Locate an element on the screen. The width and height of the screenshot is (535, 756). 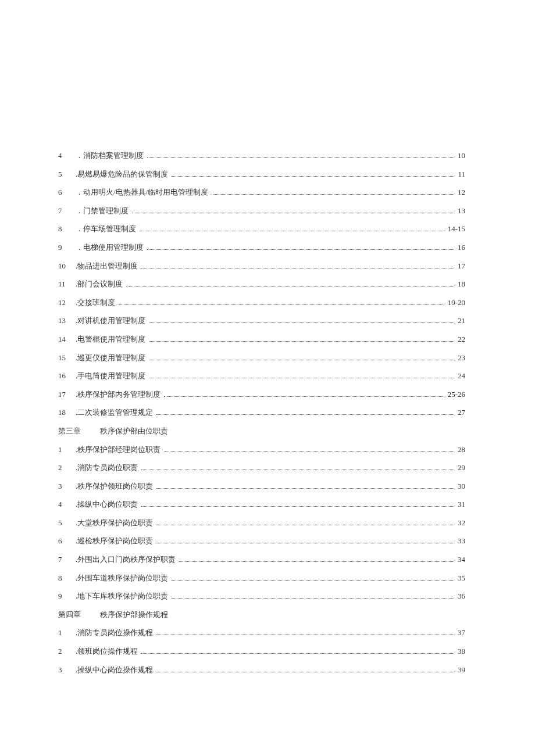
toc-entry-number: 2 is located at coordinates (67, 651).